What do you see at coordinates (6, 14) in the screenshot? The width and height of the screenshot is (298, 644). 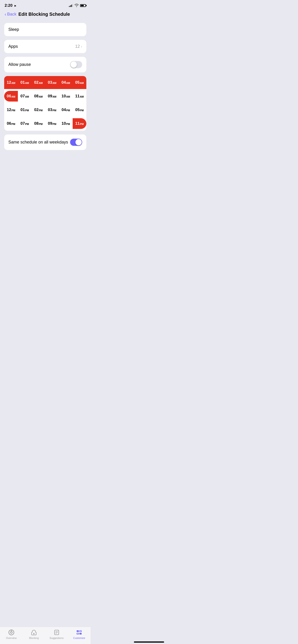 I see `back-chevron-icon: ‹` at bounding box center [6, 14].